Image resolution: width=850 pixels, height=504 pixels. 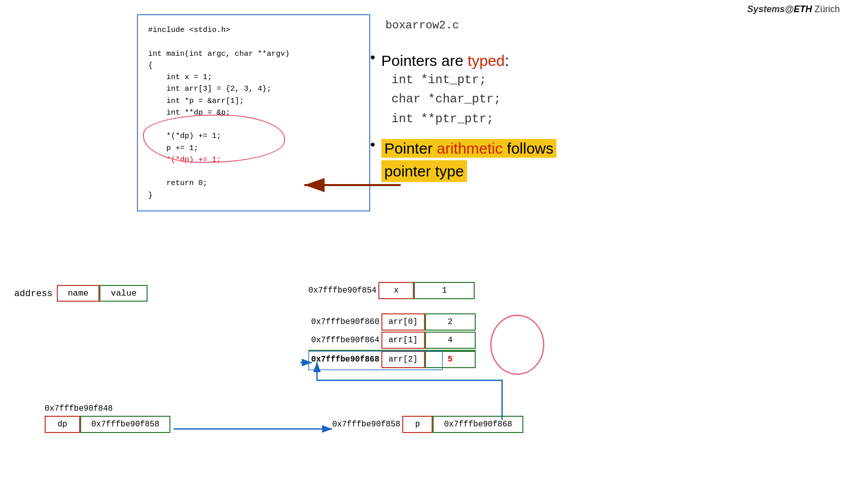 What do you see at coordinates (392, 350) in the screenshot?
I see `arr2-row-wrapper` at bounding box center [392, 350].